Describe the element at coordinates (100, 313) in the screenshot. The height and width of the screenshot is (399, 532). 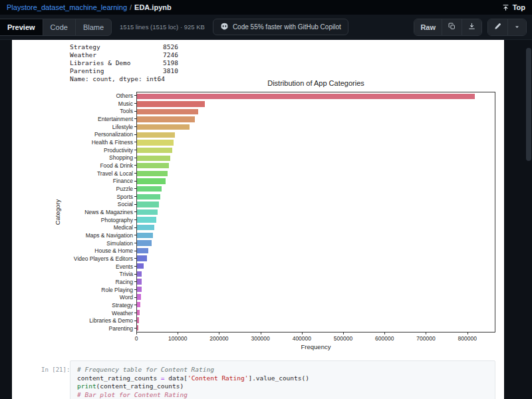
I see `y-tick-label: Weather` at that location.